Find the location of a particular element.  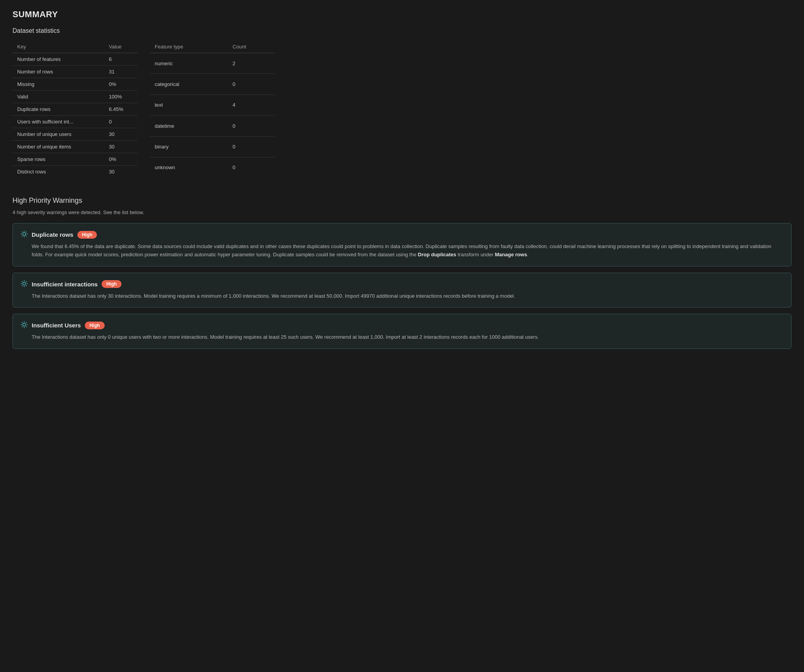

table-row: Number of rows31 is located at coordinates (75, 72).